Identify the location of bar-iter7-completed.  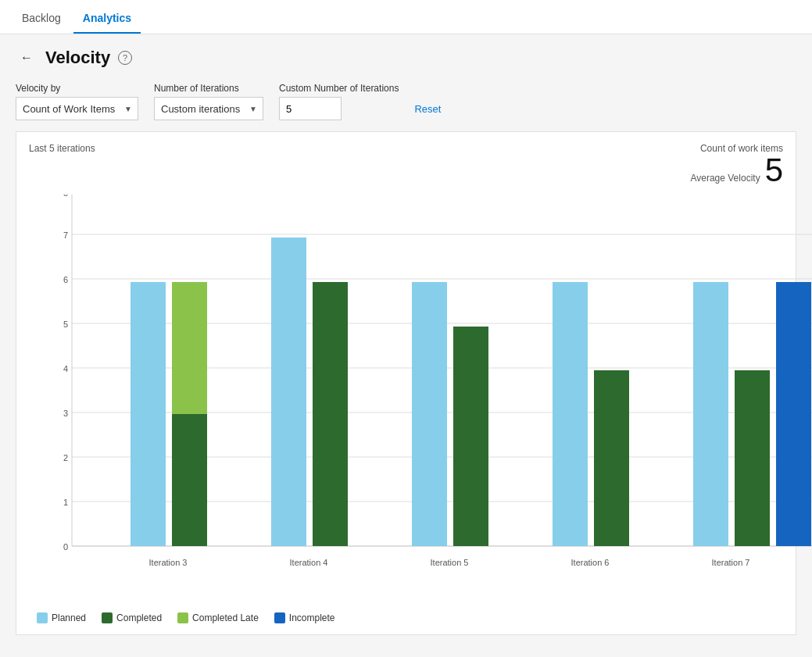
(752, 458).